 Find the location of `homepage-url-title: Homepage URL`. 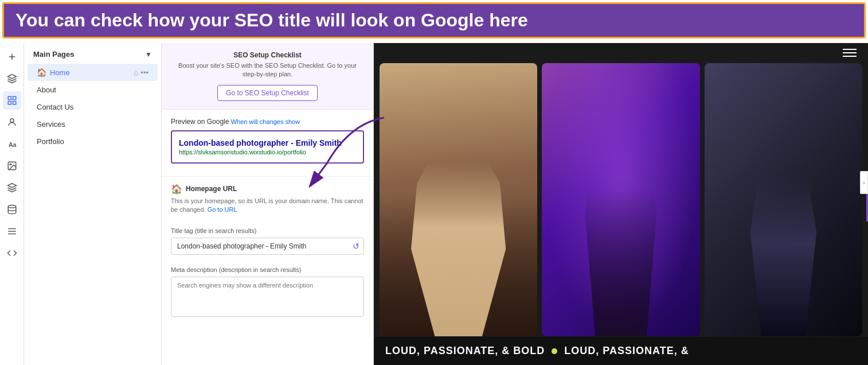

homepage-url-title: Homepage URL is located at coordinates (211, 189).